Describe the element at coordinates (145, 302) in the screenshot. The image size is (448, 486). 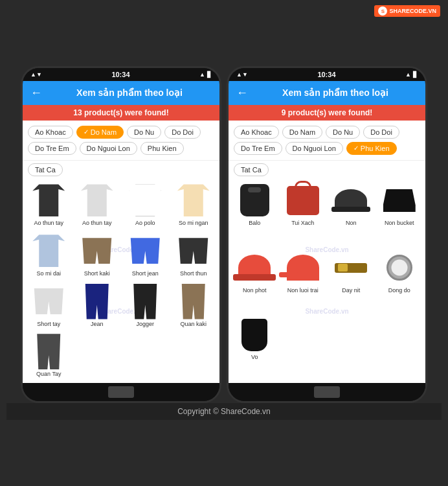
I see `product-img-jogger` at that location.